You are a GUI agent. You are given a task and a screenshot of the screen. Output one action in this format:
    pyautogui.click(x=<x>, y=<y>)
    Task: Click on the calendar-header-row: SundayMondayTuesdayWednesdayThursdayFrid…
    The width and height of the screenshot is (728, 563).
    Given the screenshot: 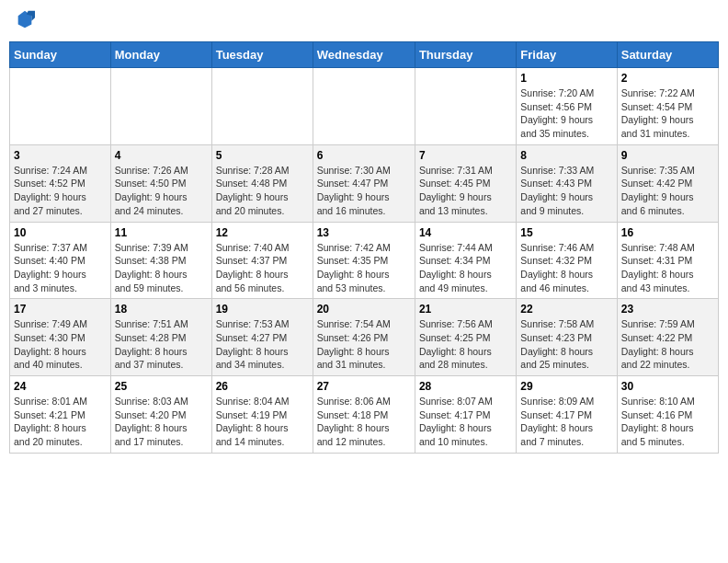 What is the action you would take?
    pyautogui.click(x=364, y=55)
    